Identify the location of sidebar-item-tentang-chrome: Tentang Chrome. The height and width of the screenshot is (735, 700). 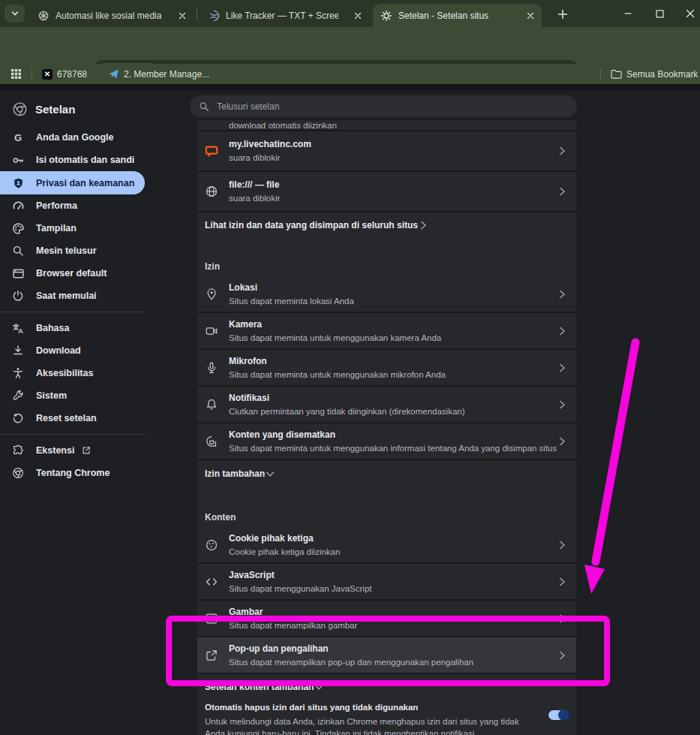
(90, 473).